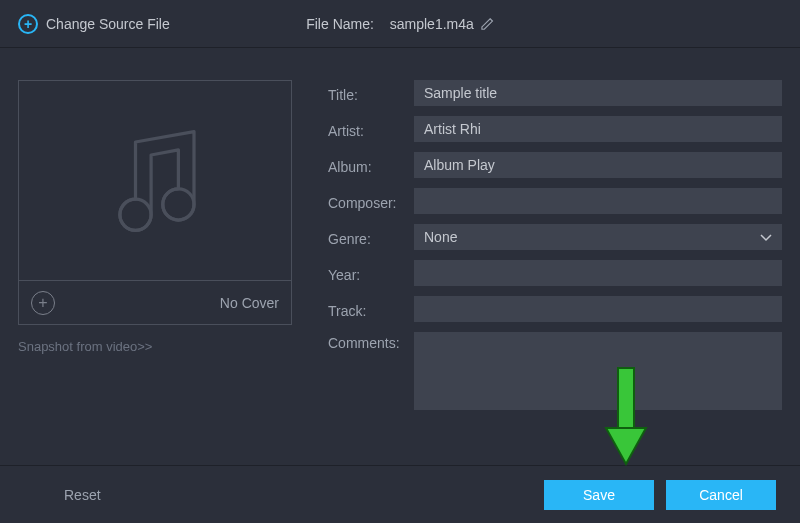 This screenshot has height=523, width=800. Describe the element at coordinates (432, 24) in the screenshot. I see `file-name-value: sample1.m4a` at that location.